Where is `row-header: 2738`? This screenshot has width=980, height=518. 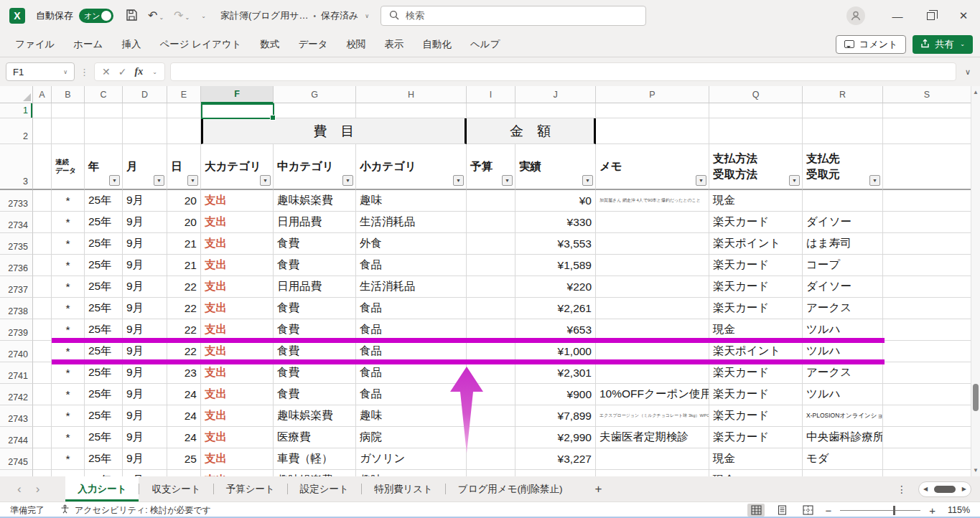
row-header: 2738 is located at coordinates (17, 309).